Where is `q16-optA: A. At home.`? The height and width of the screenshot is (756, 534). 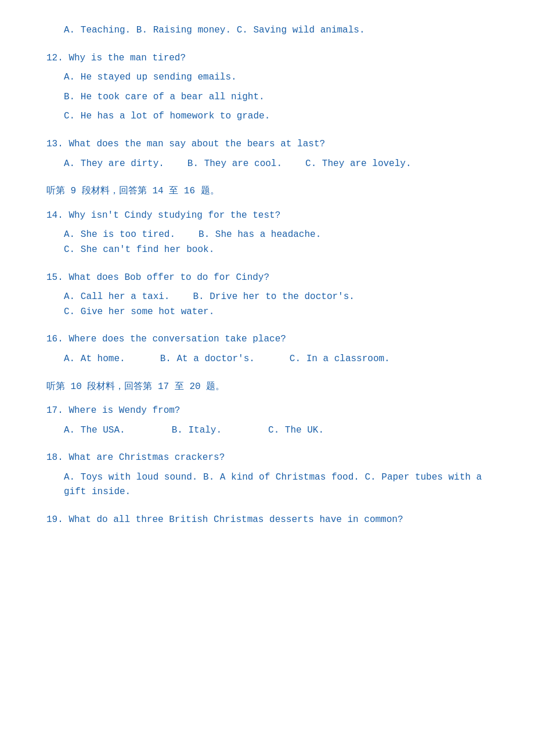
q16-optA: A. At home. is located at coordinates (95, 359).